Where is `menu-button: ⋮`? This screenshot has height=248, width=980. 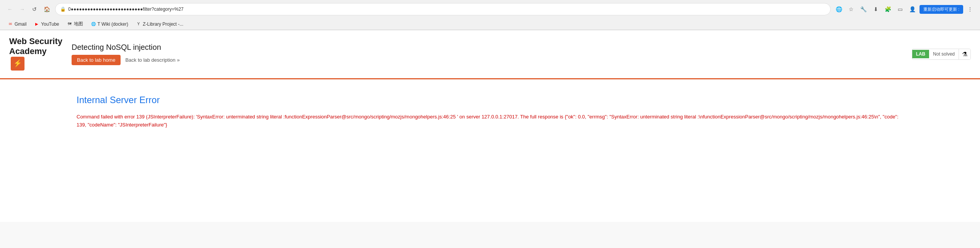
menu-button: ⋮ is located at coordinates (970, 9).